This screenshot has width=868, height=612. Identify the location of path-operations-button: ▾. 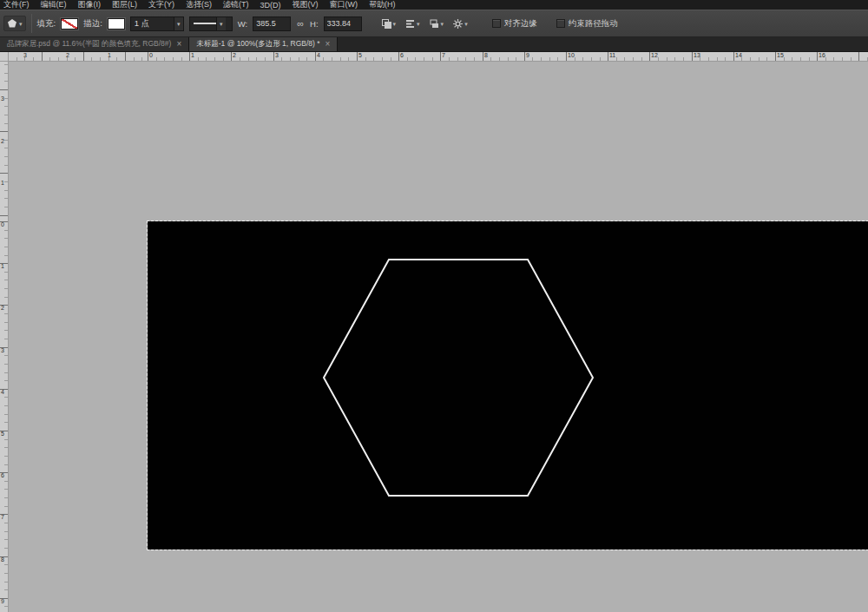
(389, 24).